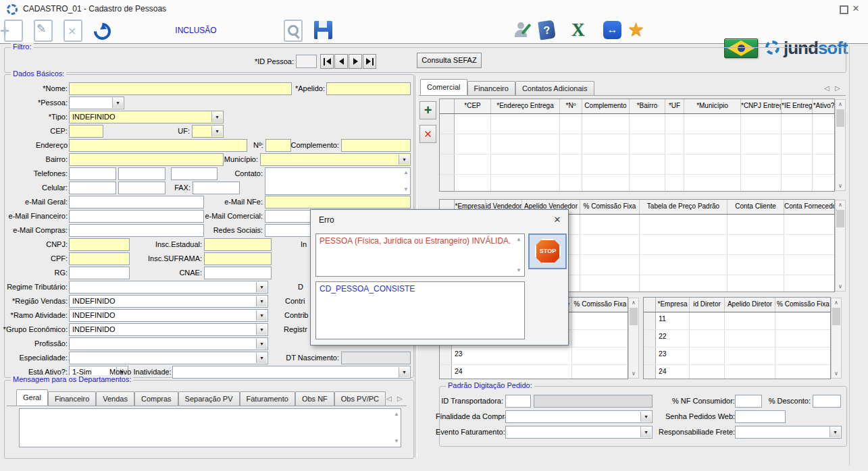  I want to click on municipio-select: ▾, so click(335, 159).